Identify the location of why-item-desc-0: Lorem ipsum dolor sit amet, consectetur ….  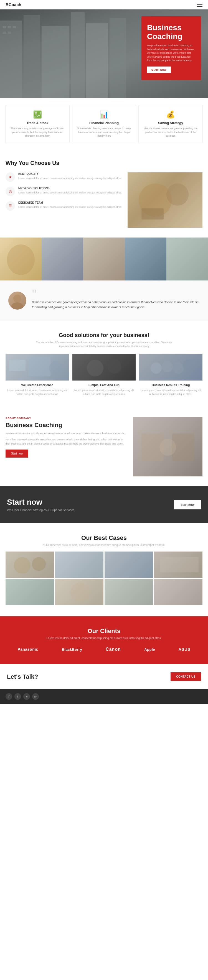
(70, 178).